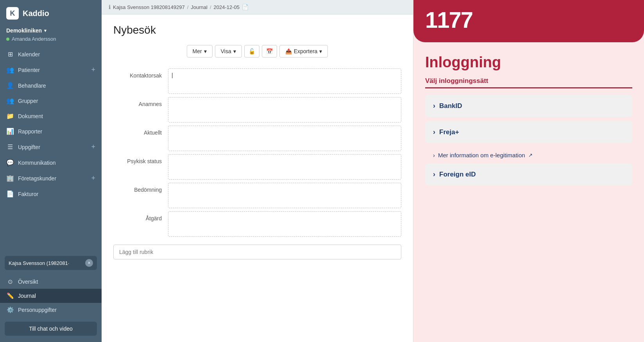  I want to click on link-chevron-icon: ›, so click(434, 155).